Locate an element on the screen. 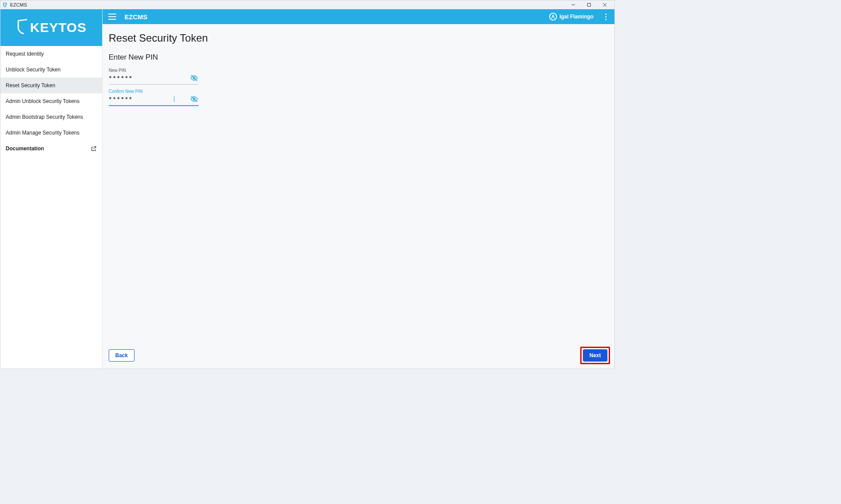  next-button: Next is located at coordinates (595, 355).